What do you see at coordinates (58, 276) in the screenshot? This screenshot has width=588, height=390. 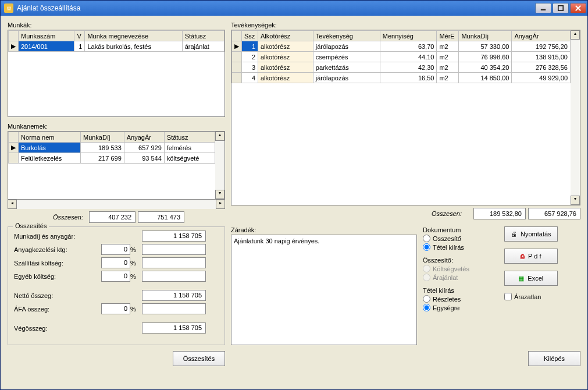 I see `egyeb-label: Egyéb költség:` at bounding box center [58, 276].